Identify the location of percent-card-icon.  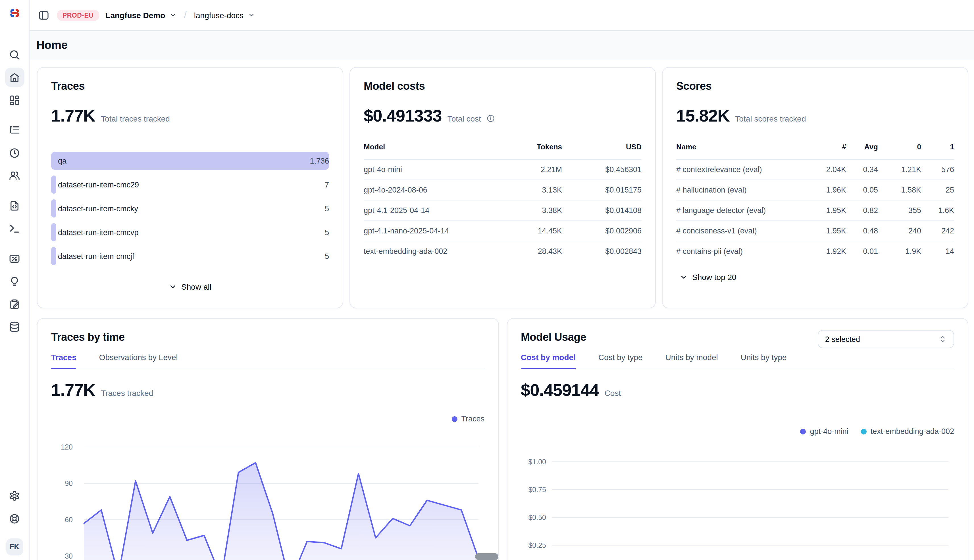
(15, 258).